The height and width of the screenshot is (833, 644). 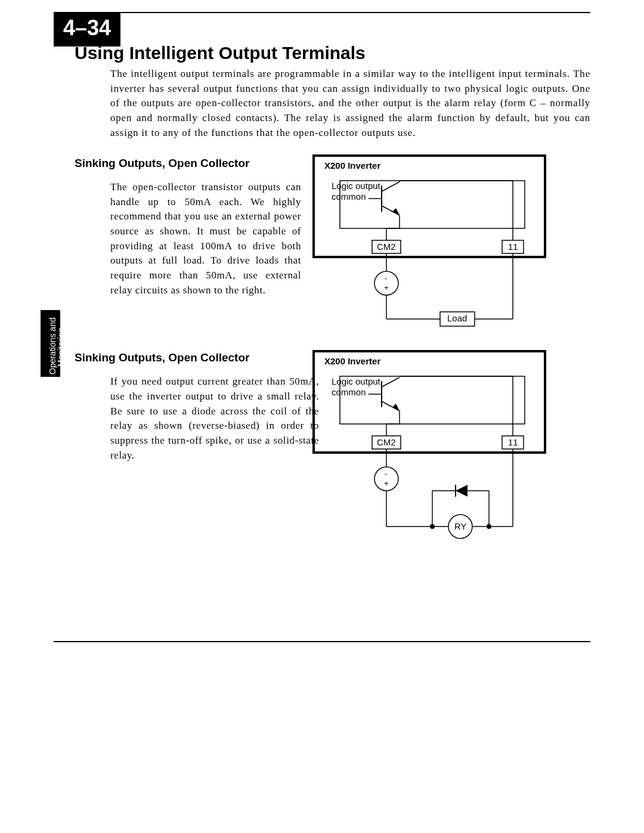 What do you see at coordinates (513, 442) in the screenshot?
I see `diagram-2-t11: 11` at bounding box center [513, 442].